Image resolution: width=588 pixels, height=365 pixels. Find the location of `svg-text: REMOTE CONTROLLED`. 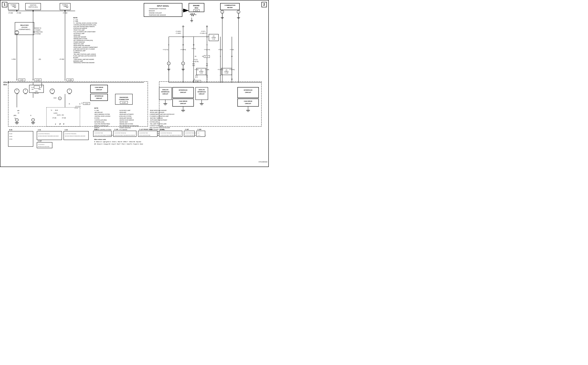

svg-text: REMOTE CONTROLLED is located at coordinates (101, 126).